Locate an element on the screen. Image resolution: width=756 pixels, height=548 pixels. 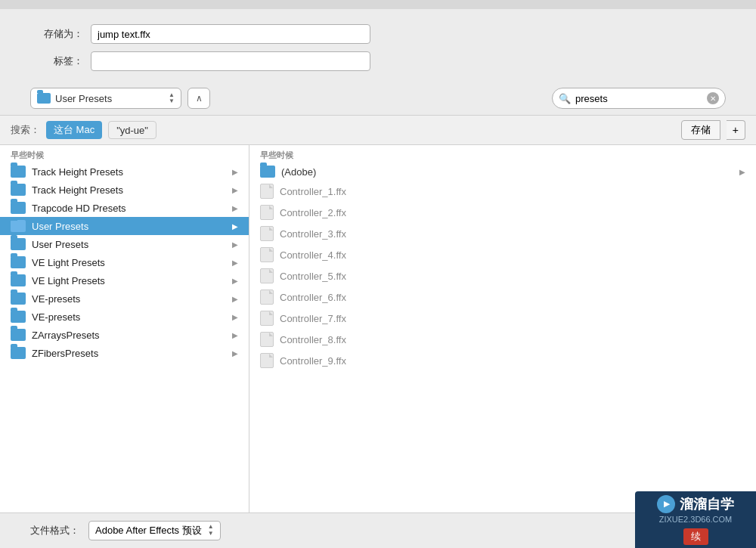
list-item-selected: User Presets ▶ is located at coordinates (124, 226).